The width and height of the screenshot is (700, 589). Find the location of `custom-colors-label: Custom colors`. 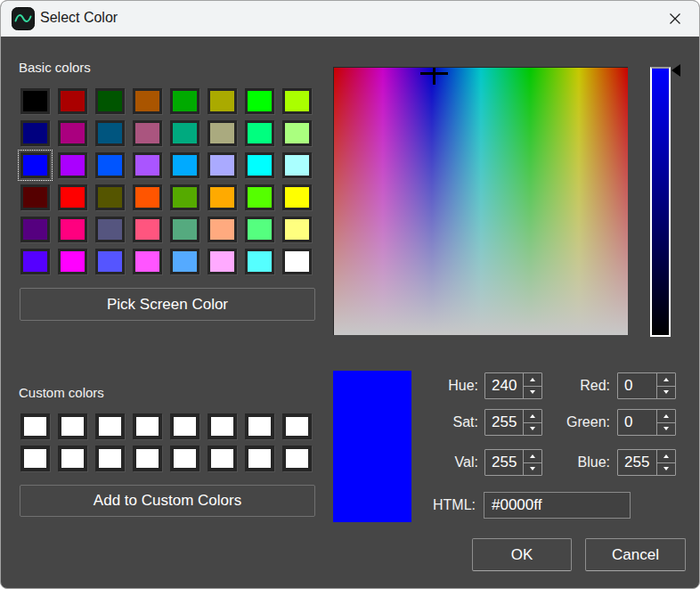

custom-colors-label: Custom colors is located at coordinates (61, 392).